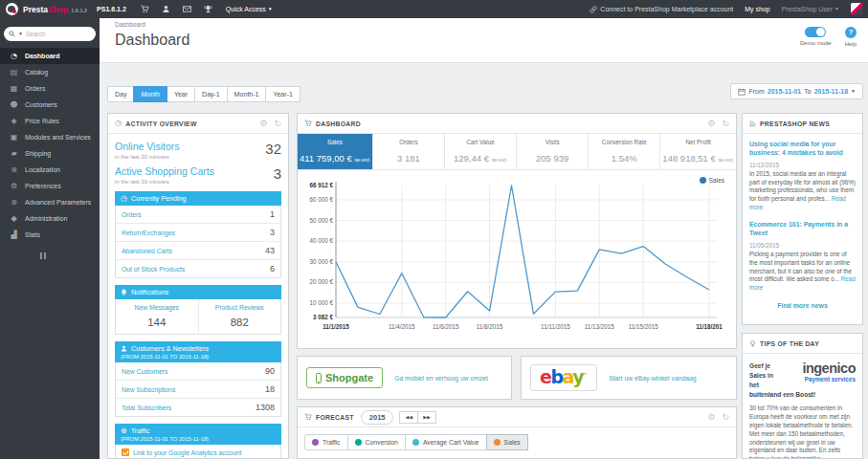 The width and height of the screenshot is (868, 459). Describe the element at coordinates (507, 442) in the screenshot. I see `metric-sales-button: Sales` at that location.